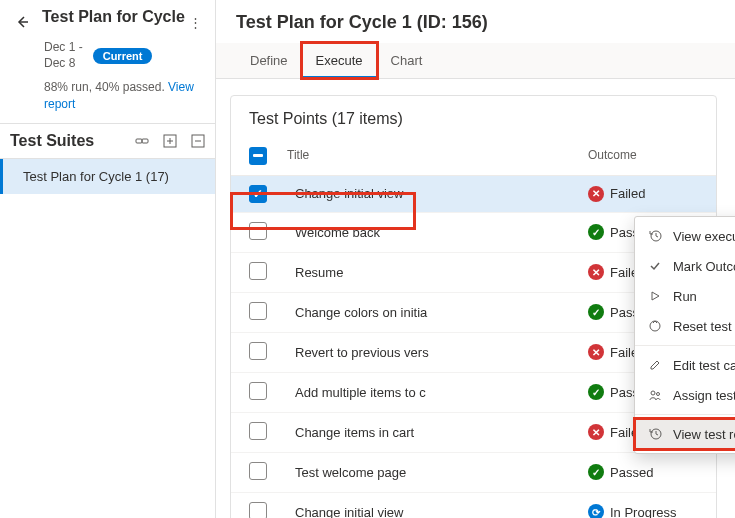  What do you see at coordinates (434, 432) in the screenshot?
I see `row-title: Change items in cart` at bounding box center [434, 432].